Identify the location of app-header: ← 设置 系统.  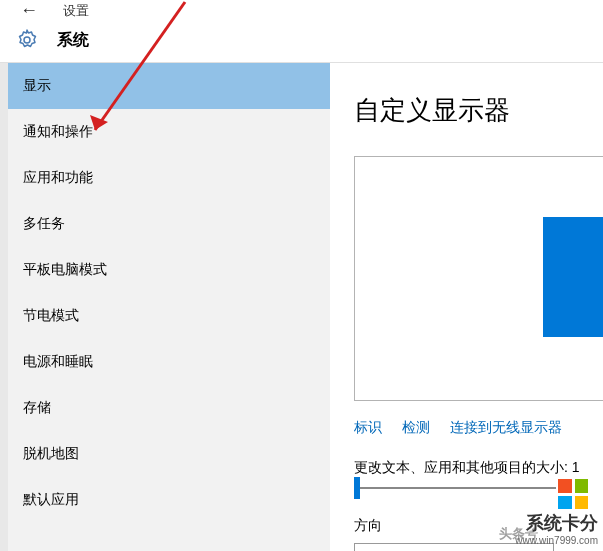
(302, 32).